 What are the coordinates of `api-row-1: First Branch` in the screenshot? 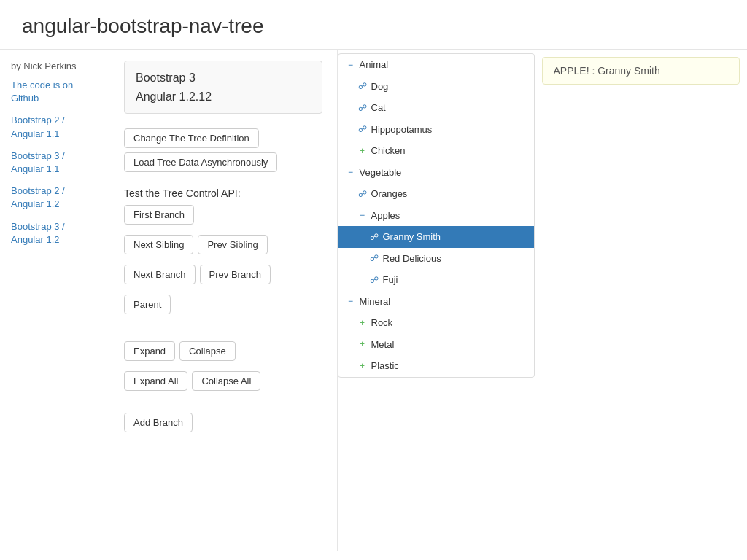 It's located at (223, 217).